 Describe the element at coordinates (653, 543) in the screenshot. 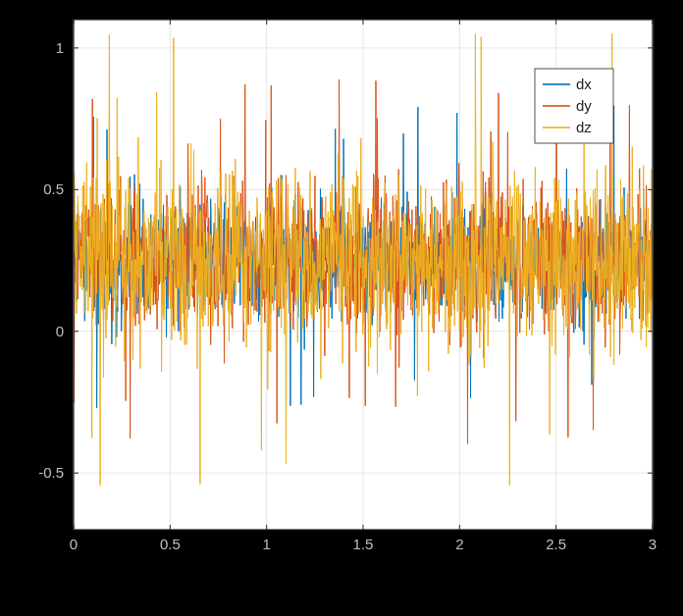

I see `x-tick-label: 3` at that location.